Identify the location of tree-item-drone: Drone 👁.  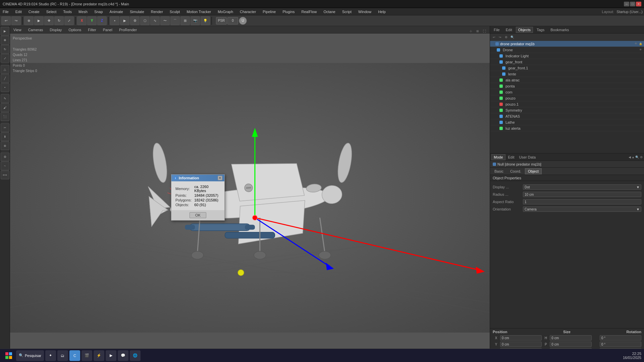
(567, 50).